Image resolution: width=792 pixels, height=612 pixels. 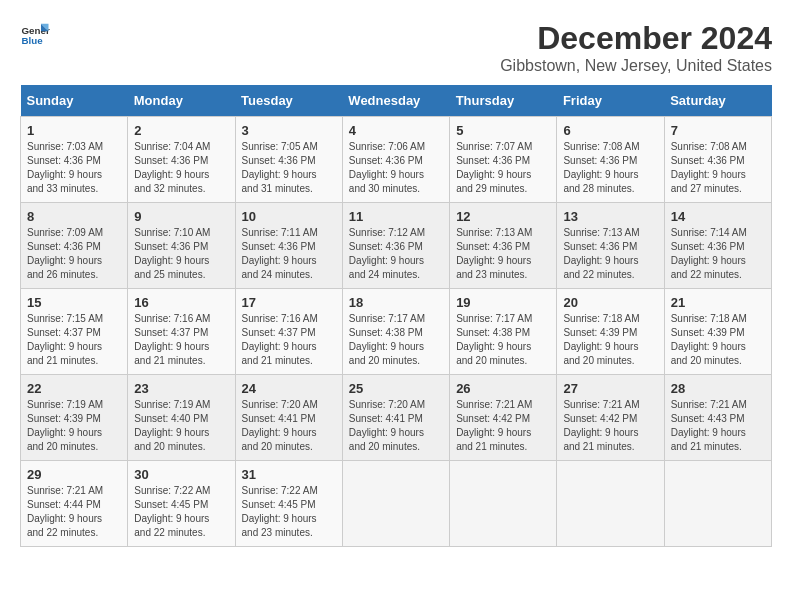 I want to click on day-detail: Sunrise: 7:09 AMSunset: 4:36 PMDaylight:…, so click(x=74, y=254).